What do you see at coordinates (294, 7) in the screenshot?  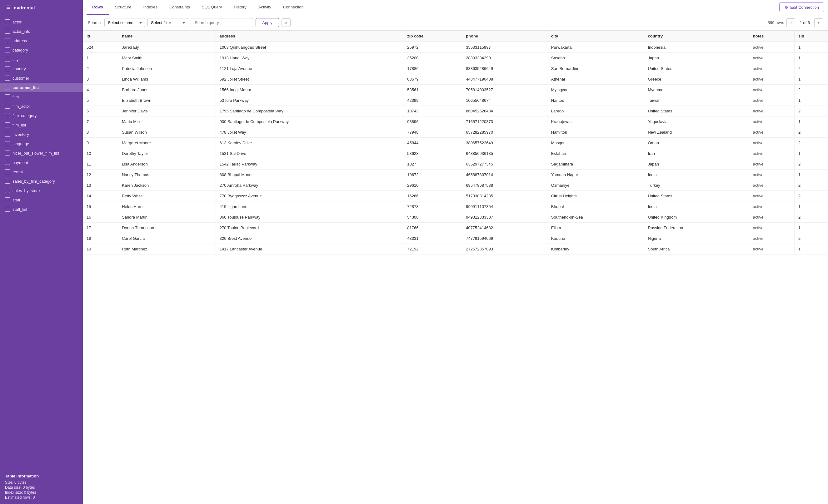 I see `nav-tab-connection: Connection` at bounding box center [294, 7].